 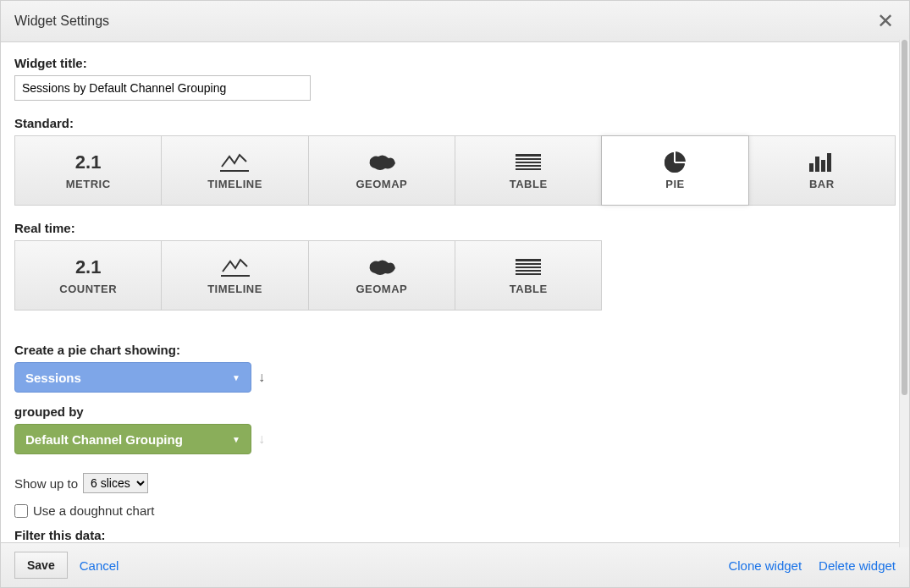 What do you see at coordinates (455, 565) in the screenshot?
I see `dialog-footer: Save Cancel Clone widget Delete widget` at bounding box center [455, 565].